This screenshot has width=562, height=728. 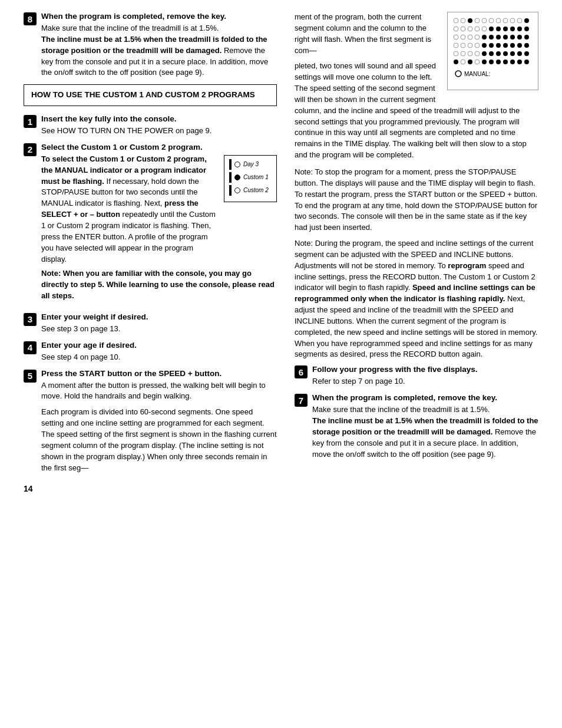 I want to click on step2-number: 2, so click(x=30, y=150).